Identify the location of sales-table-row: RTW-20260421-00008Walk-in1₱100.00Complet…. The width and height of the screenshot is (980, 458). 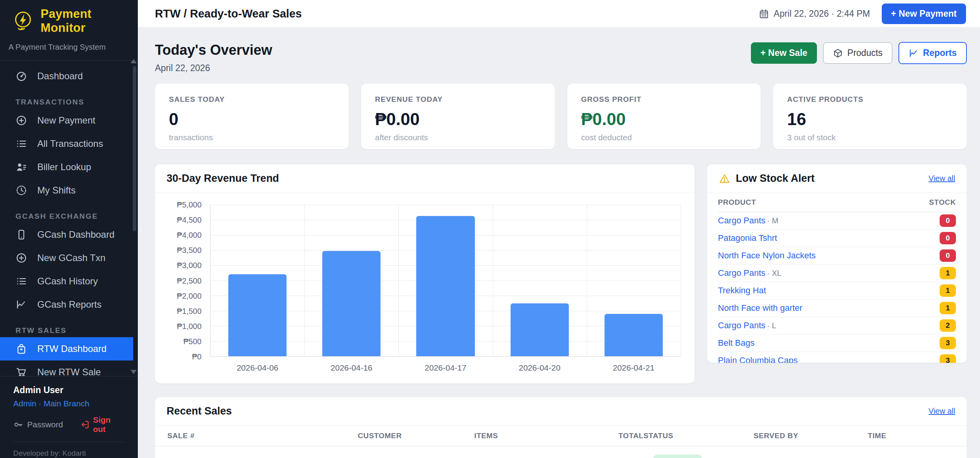
(561, 452).